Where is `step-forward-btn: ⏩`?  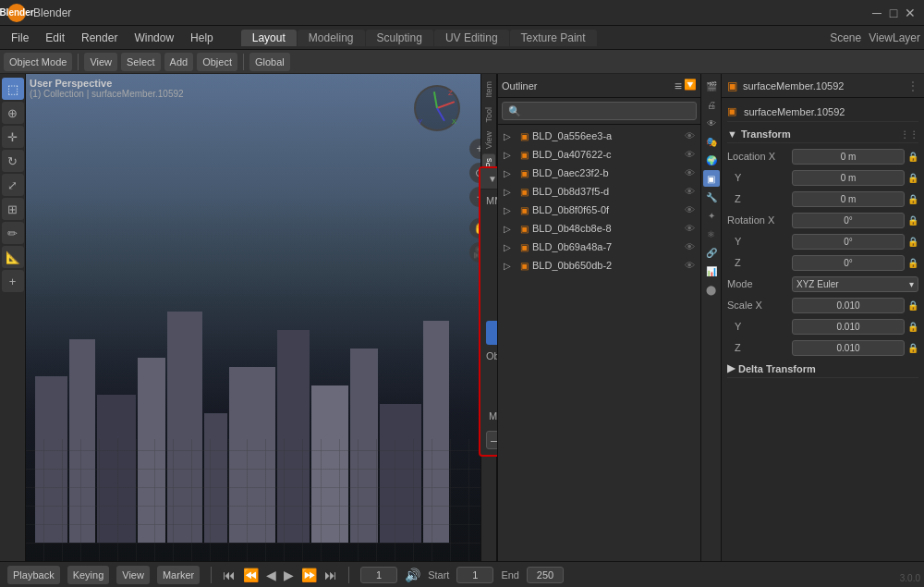 step-forward-btn: ⏩ is located at coordinates (309, 575).